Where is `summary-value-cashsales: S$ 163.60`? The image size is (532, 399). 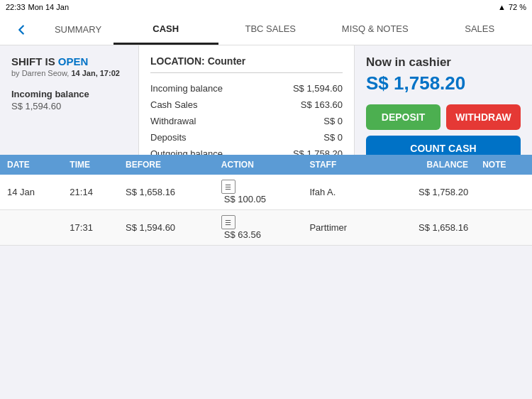 summary-value-cashsales: S$ 163.60 is located at coordinates (304, 105).